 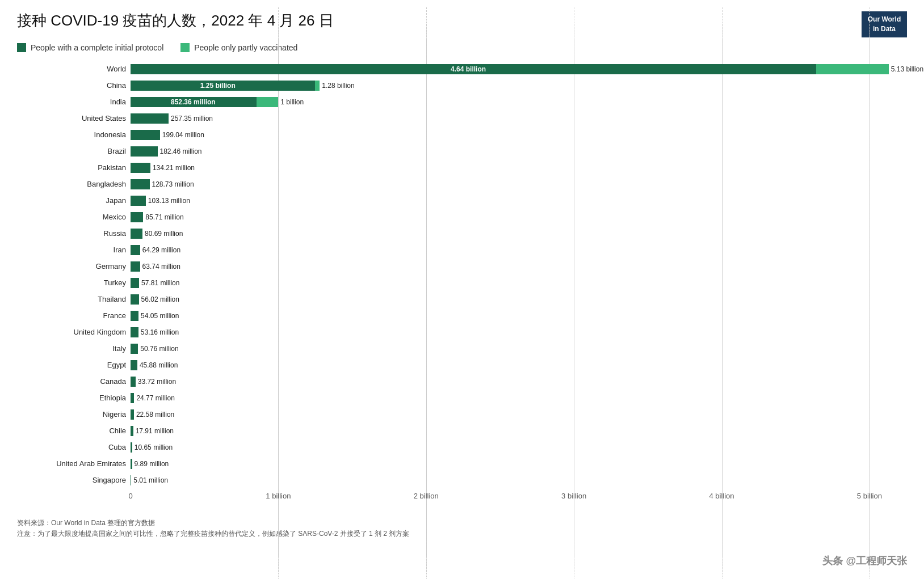 I want to click on complete-value-label: 64.29 million, so click(x=161, y=250).